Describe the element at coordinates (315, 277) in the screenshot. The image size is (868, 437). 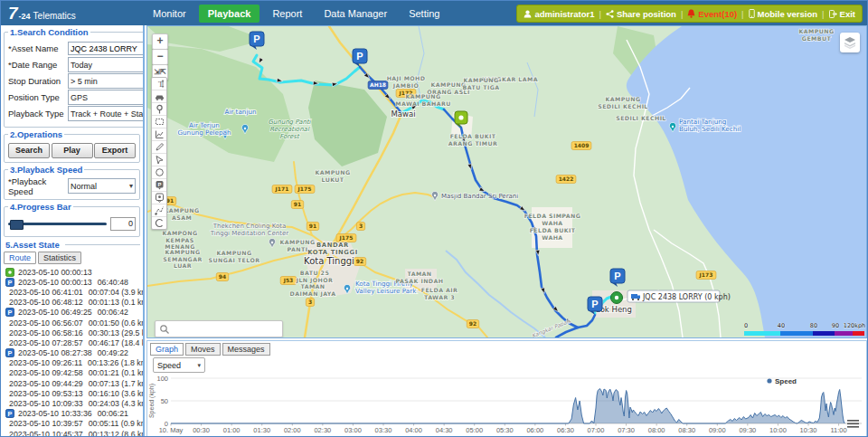
I see `svg-text: BATU 25JLN JOHOR` at that location.